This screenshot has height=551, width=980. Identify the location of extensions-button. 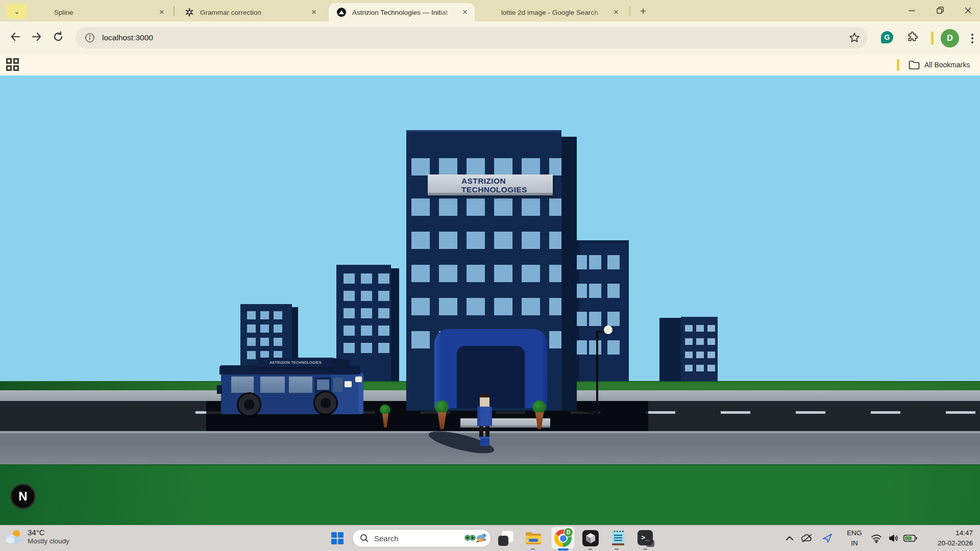
(913, 37).